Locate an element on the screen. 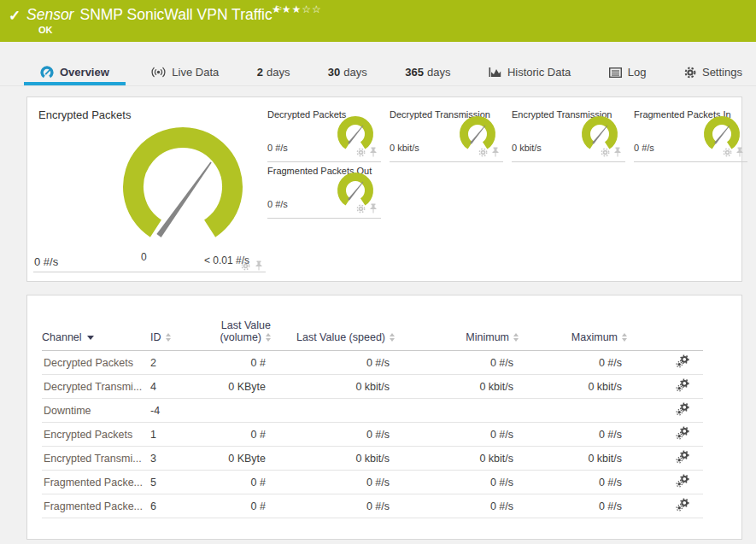  table-row: Encrypted Packets 1 0 # 0 #/s 0 #/s 0 #/… is located at coordinates (372, 435).